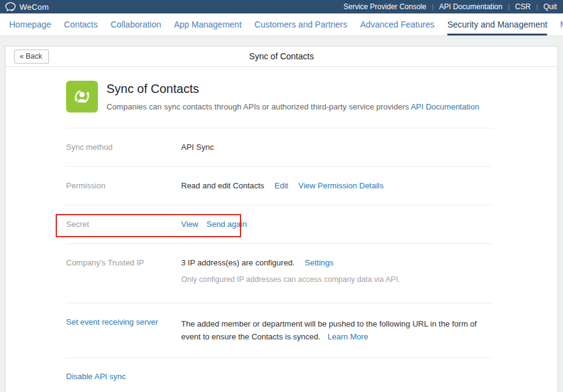 The width and height of the screenshot is (563, 392). I want to click on sync-contacts-icon, so click(82, 97).